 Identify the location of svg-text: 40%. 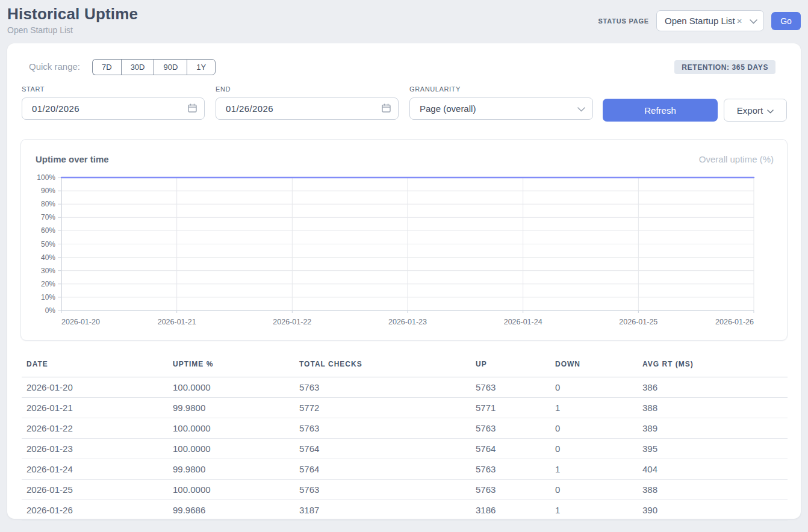
(48, 258).